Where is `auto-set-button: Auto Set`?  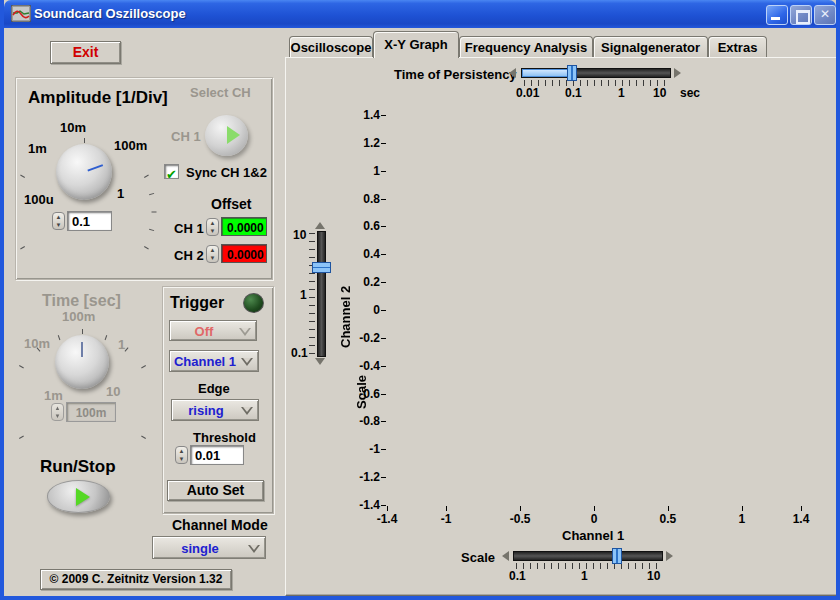 auto-set-button: Auto Set is located at coordinates (216, 490).